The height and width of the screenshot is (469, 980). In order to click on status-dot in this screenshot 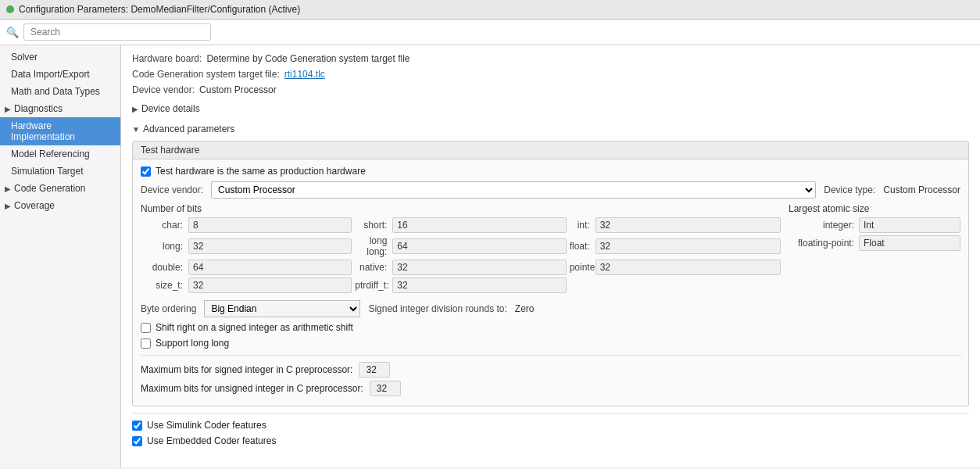, I will do `click(10, 9)`.